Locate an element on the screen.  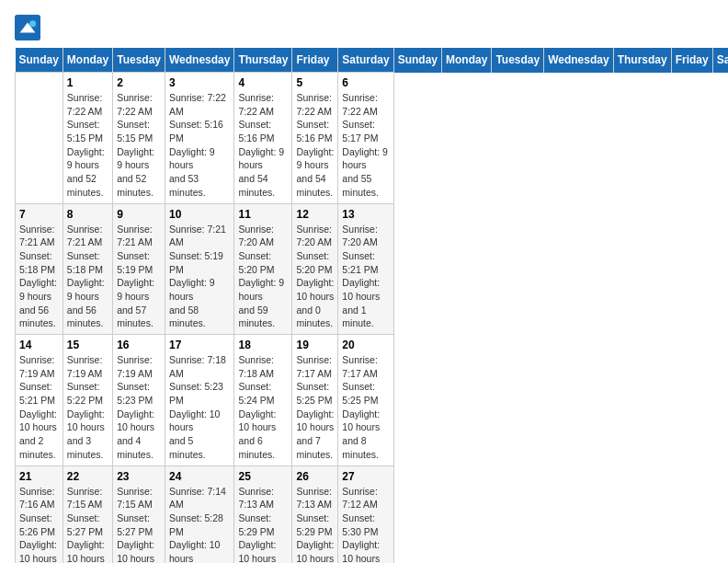
calendar-header-row: SundayMondayTuesdayWednesdayThursdayFrid… is located at coordinates (372, 61).